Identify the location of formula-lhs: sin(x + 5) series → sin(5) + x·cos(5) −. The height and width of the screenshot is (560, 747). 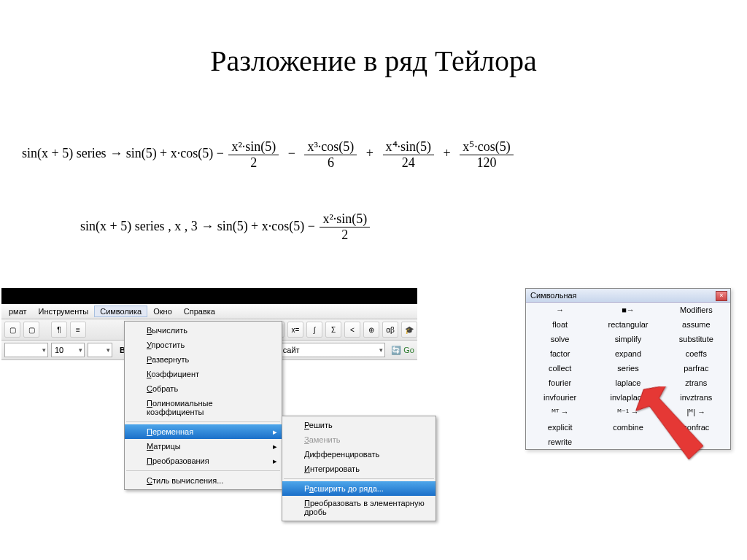
(124, 153).